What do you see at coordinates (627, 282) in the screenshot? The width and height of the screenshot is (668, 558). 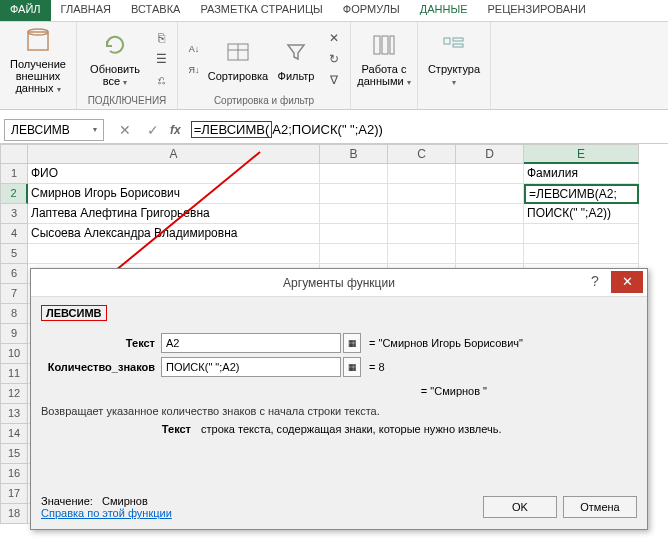 I see `close-icon: ✕` at bounding box center [627, 282].